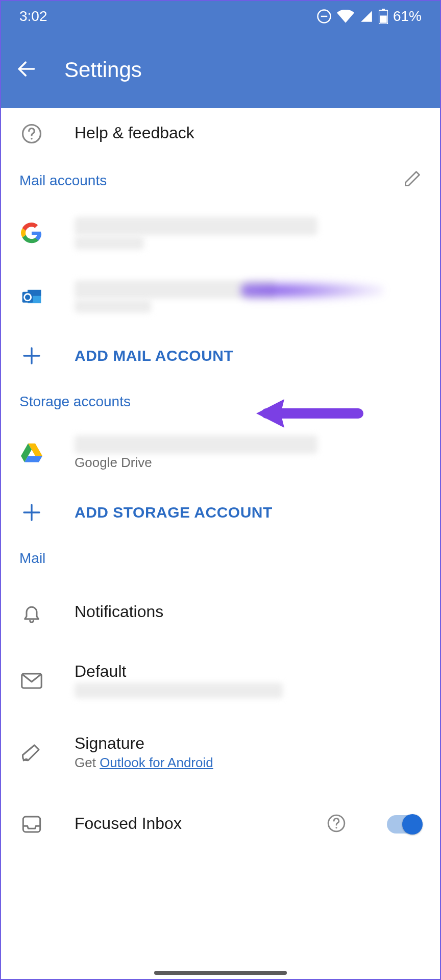  Describe the element at coordinates (103, 70) in the screenshot. I see `page-title: Settings` at that location.